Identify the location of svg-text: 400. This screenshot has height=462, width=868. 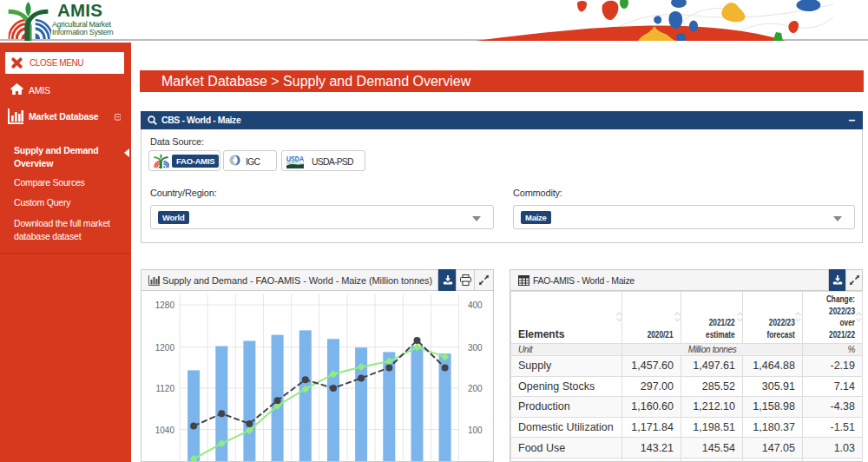
(476, 306).